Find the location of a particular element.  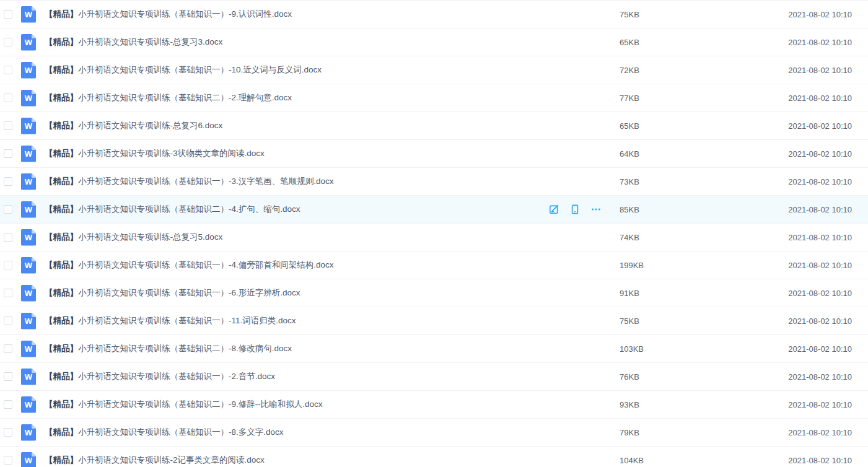

file-name: 【精品】小升初语文知识专项训练（基础知识一）-10.近义词与反义词.docx is located at coordinates (296, 70).